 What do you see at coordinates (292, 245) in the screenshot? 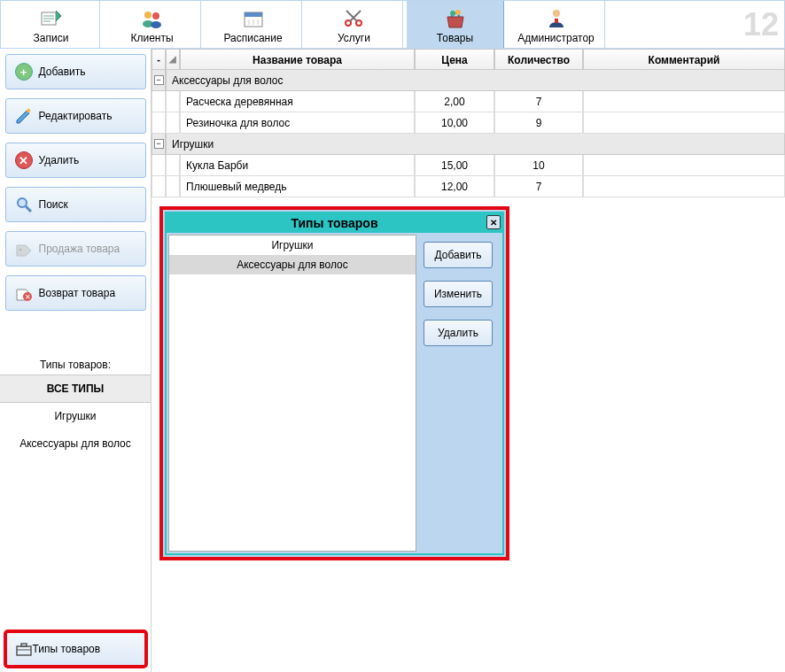
I see `list-item: Игрушки` at bounding box center [292, 245].